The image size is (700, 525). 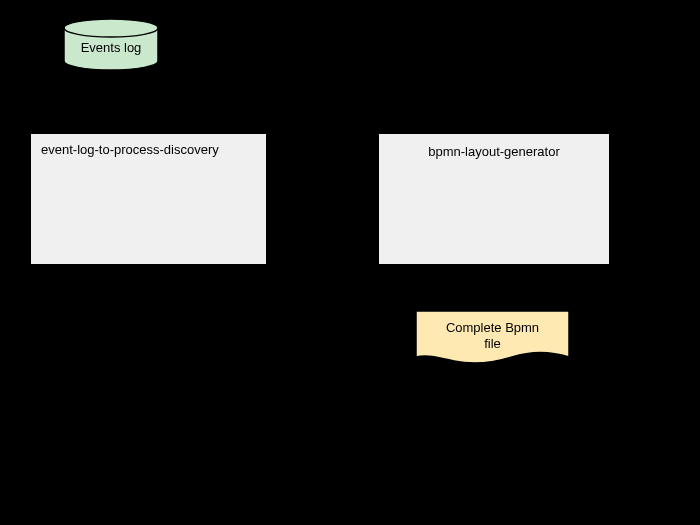 I want to click on bpmn-file-label-line2: file, so click(x=492, y=344).